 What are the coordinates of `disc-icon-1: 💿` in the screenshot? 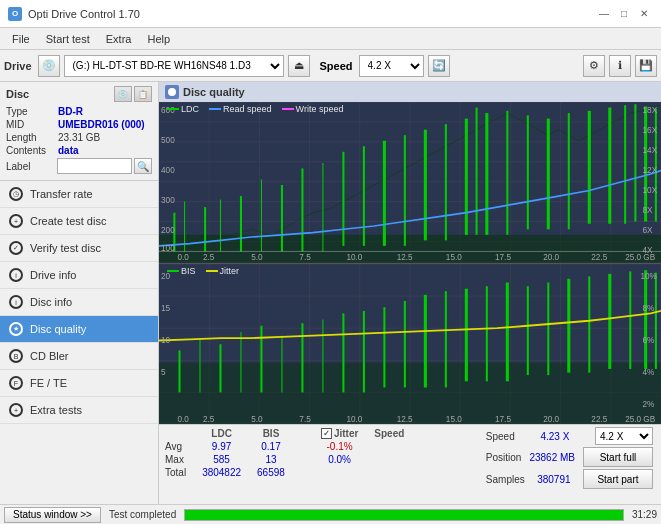 It's located at (123, 94).